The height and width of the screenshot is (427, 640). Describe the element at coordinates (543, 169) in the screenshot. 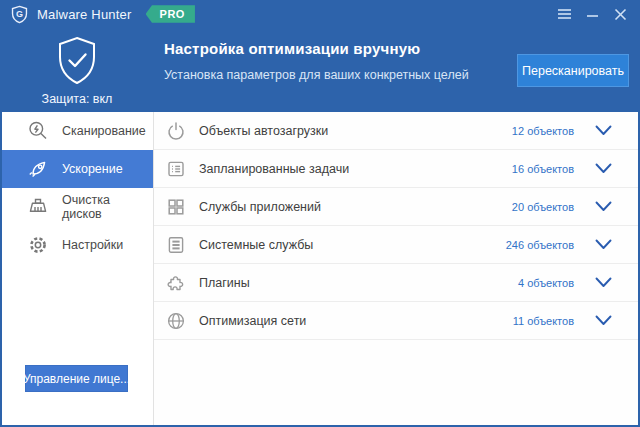

I see `option-count: 16 объектов` at that location.